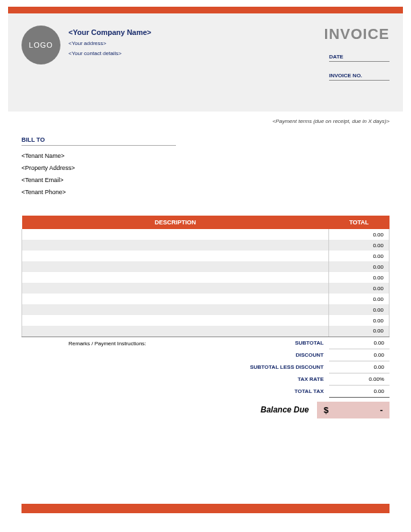 Image resolution: width=411 pixels, height=532 pixels. I want to click on tenant-name: <Tenant Name>, so click(205, 156).